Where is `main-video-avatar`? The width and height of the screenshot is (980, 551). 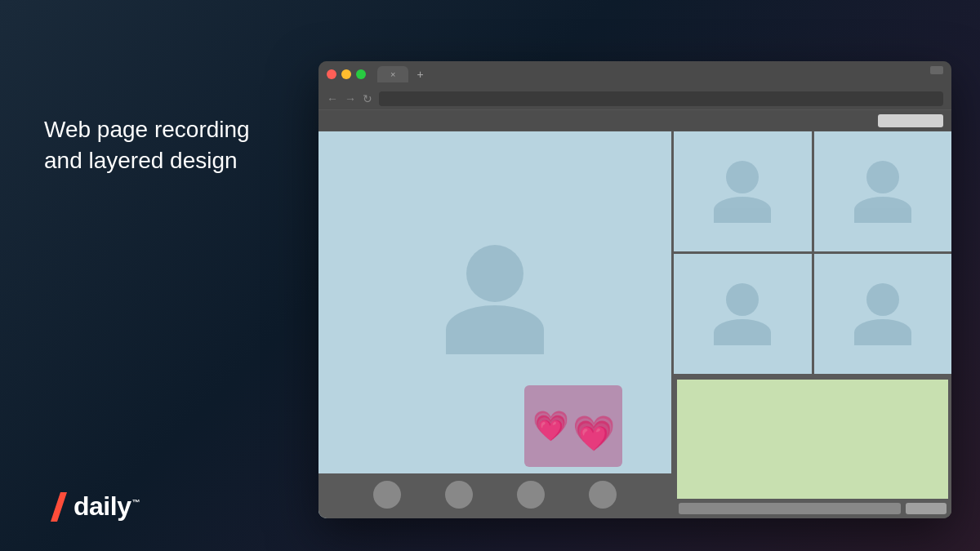
main-video-avatar is located at coordinates (495, 300).